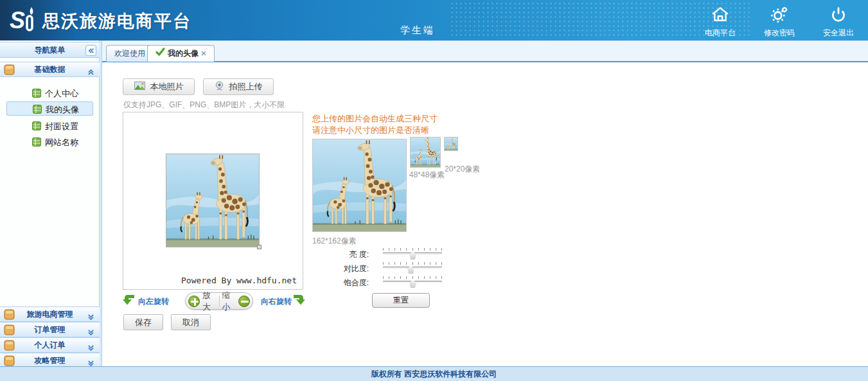 The width and height of the screenshot is (868, 381). I want to click on gear-icon, so click(779, 15).